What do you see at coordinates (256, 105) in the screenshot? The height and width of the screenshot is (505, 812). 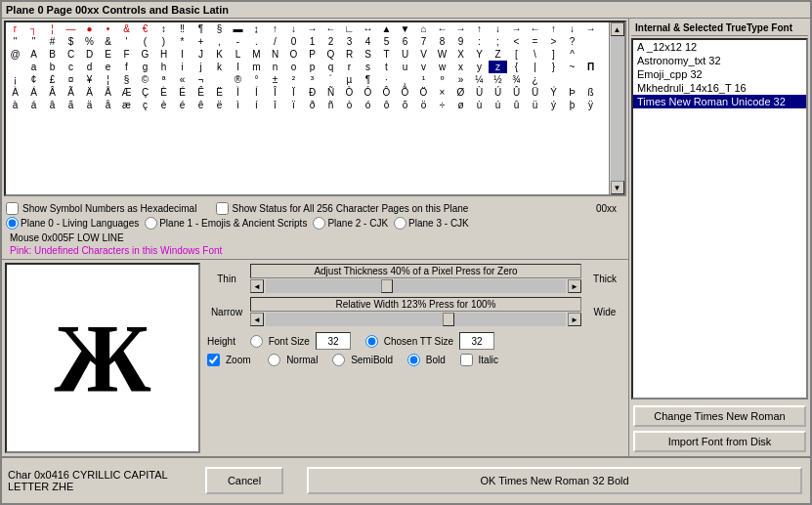 I see `char-cell: í` at bounding box center [256, 105].